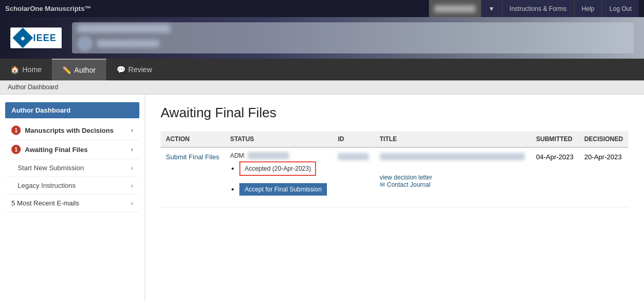  Describe the element at coordinates (395, 139) in the screenshot. I see `table-header-row: ACTION STATUS ID TITLE SUBMITTED DECISIO…` at that location.